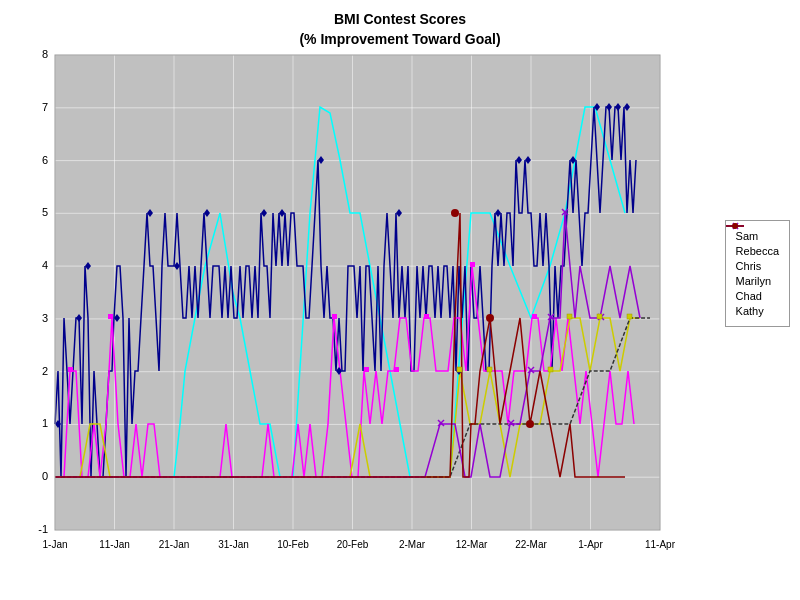 This screenshot has height=600, width=800. I want to click on y-label-8: 8, so click(45, 54).